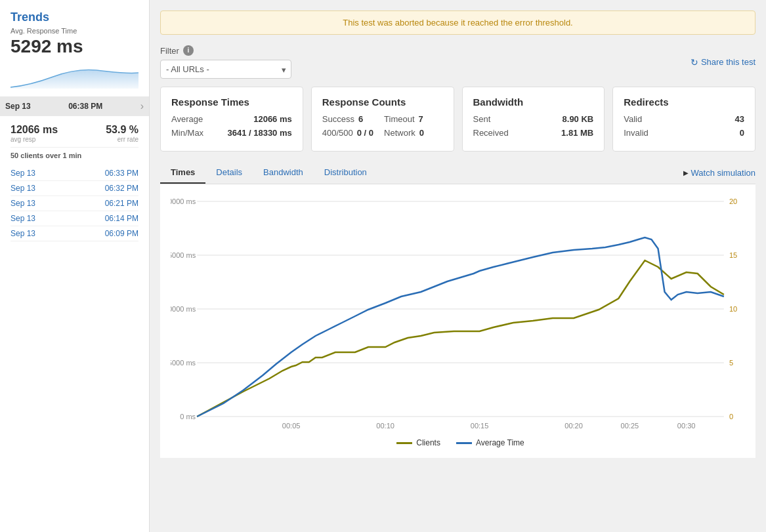 This screenshot has height=532, width=766. What do you see at coordinates (733, 201) in the screenshot?
I see `svg-text: 20` at bounding box center [733, 201].